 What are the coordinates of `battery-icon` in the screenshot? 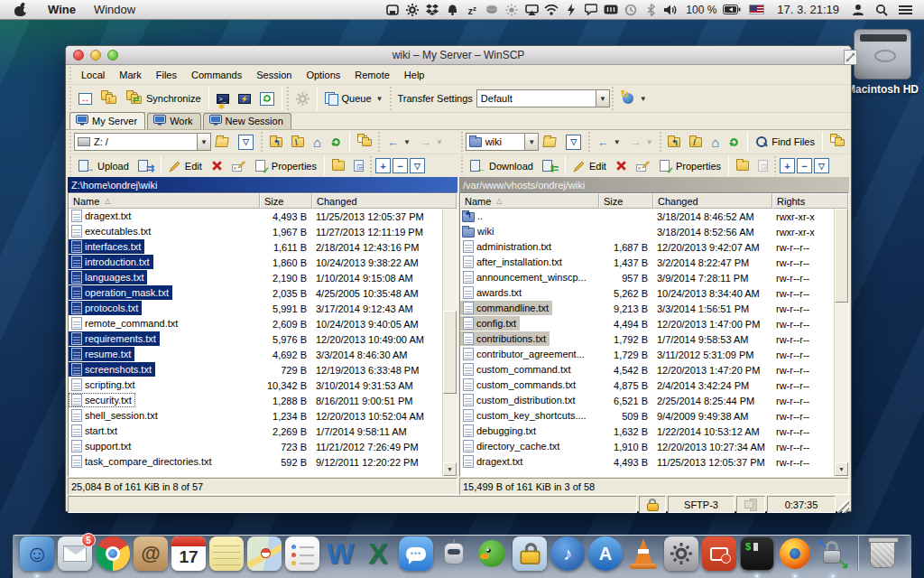 It's located at (732, 10).